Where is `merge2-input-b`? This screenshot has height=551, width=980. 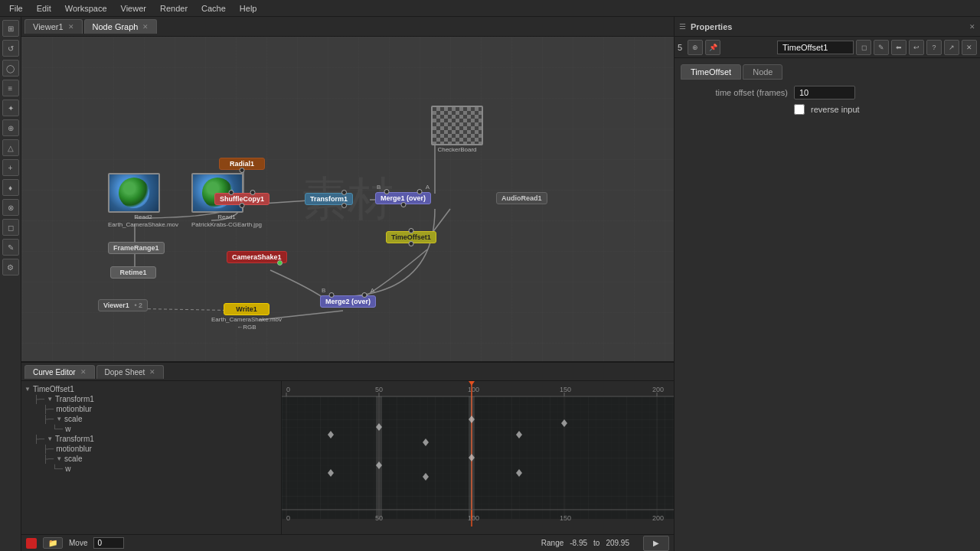 merge2-input-b is located at coordinates (331, 295).